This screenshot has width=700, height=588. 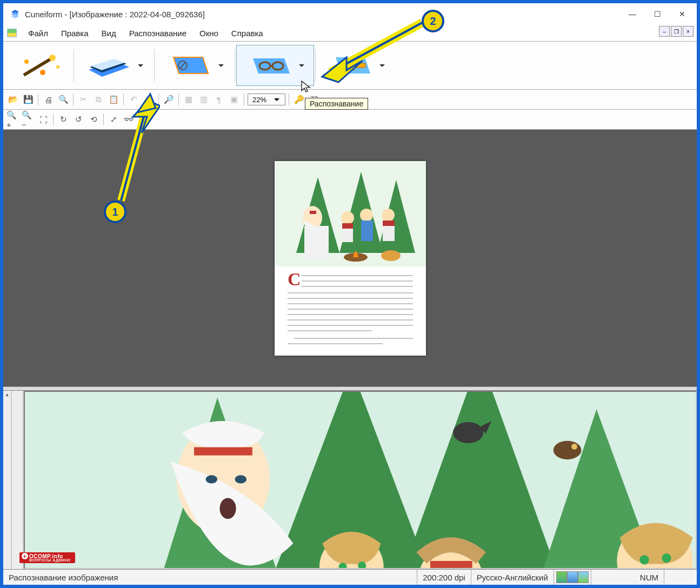 What do you see at coordinates (676, 31) in the screenshot?
I see `mdi-controls: – ❐ ×` at bounding box center [676, 31].